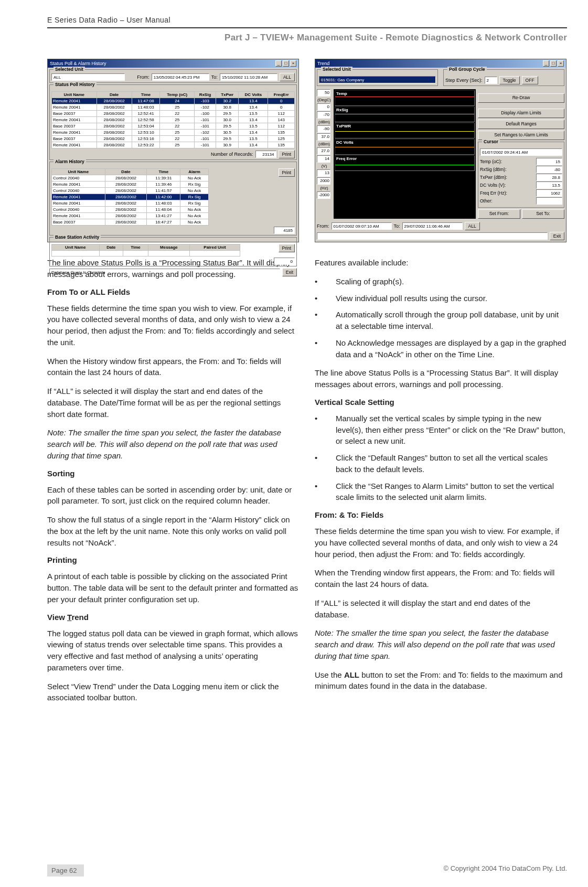 The image size is (588, 887). What do you see at coordinates (441, 430) in the screenshot?
I see `list-item: •Manually set the vertical scales by sim…` at bounding box center [441, 430].